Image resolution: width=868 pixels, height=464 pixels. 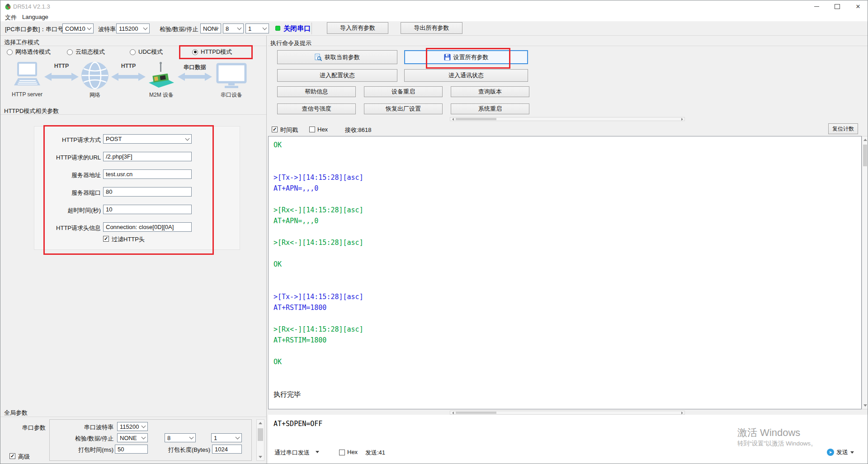 What do you see at coordinates (95, 95) in the screenshot?
I see `node-label-network: 网络` at bounding box center [95, 95].